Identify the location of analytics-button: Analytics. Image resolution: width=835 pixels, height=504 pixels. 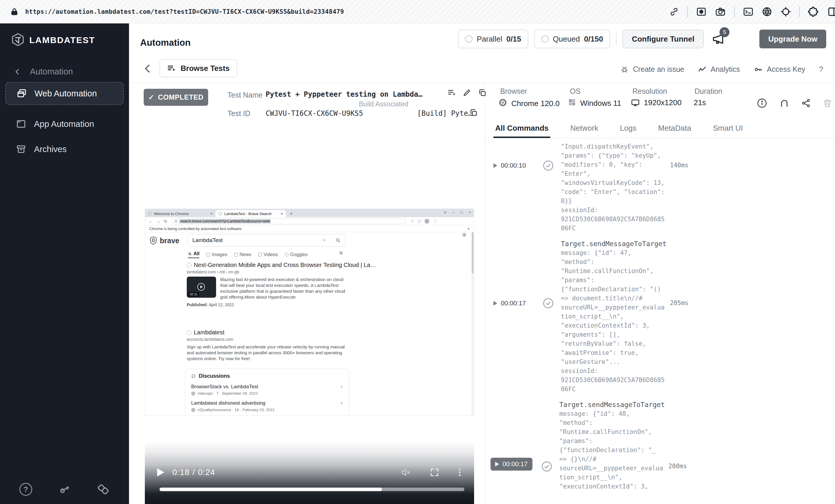
(719, 69).